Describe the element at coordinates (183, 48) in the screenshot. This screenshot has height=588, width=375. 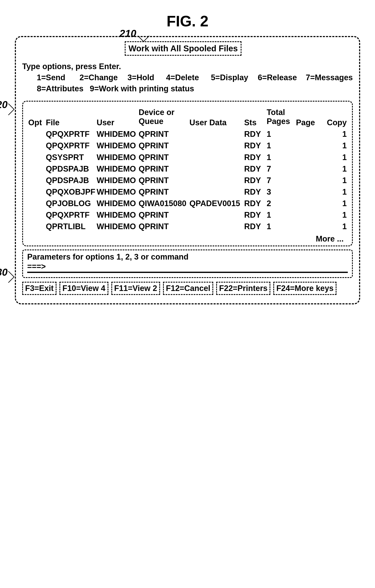
I see `screen-title: Work with All Spooled Files` at that location.